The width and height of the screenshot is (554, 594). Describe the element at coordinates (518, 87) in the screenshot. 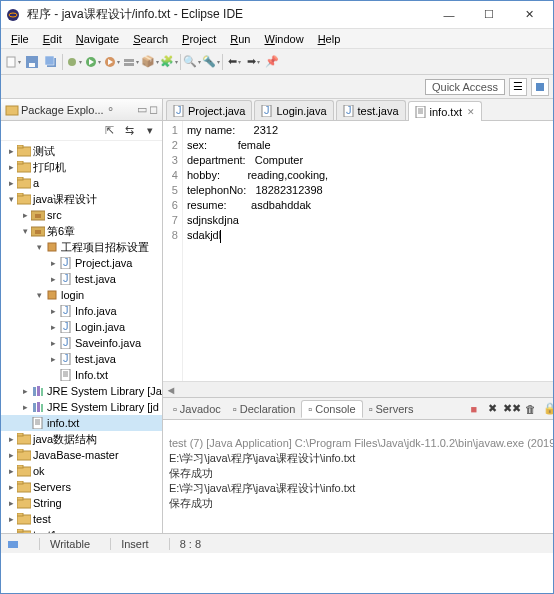

I see `open-perspective-button: ☰` at that location.